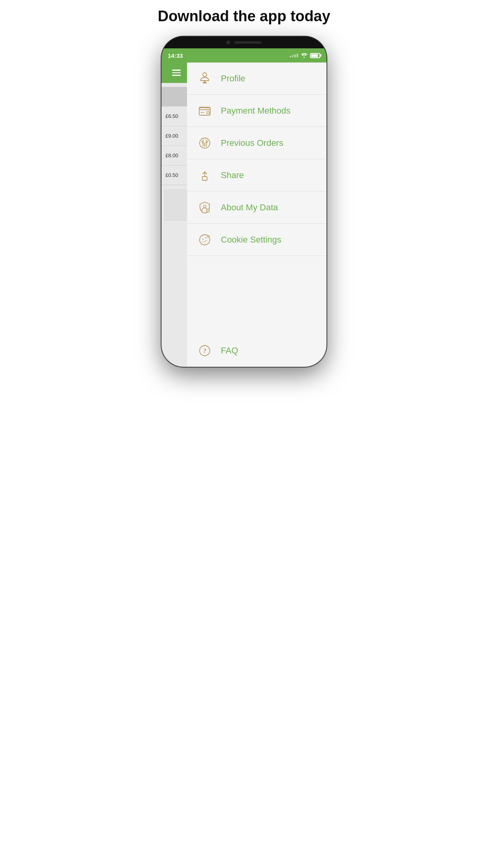 This screenshot has width=488, height=868. Describe the element at coordinates (304, 56) in the screenshot. I see `wifi-icon` at that location.